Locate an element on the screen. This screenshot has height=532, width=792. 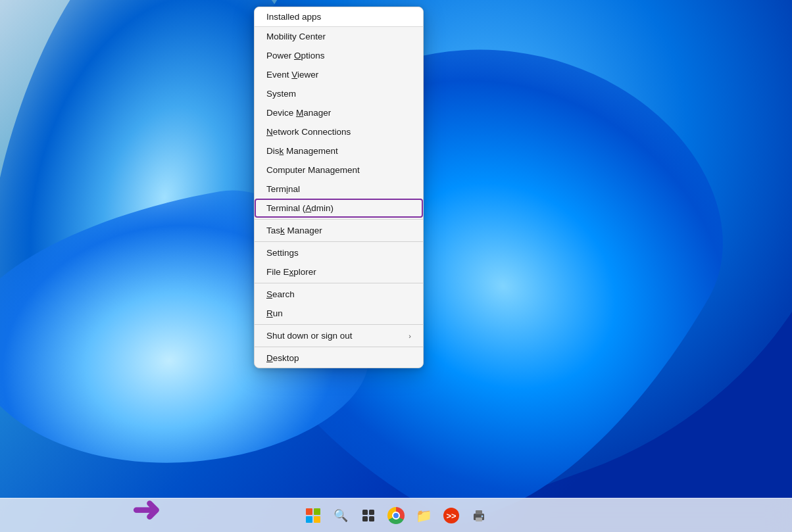
annotation-arrow: ➜ is located at coordinates (146, 510).